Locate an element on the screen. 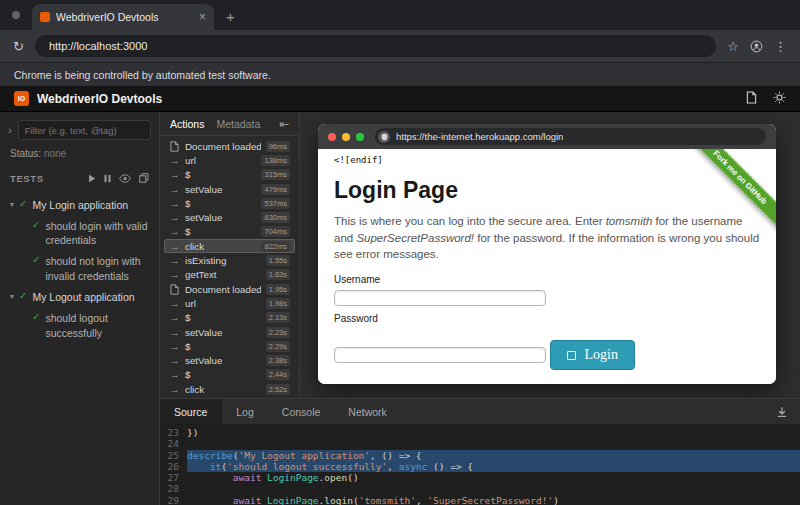 The height and width of the screenshot is (505, 800). mock-close-dot is located at coordinates (332, 137).